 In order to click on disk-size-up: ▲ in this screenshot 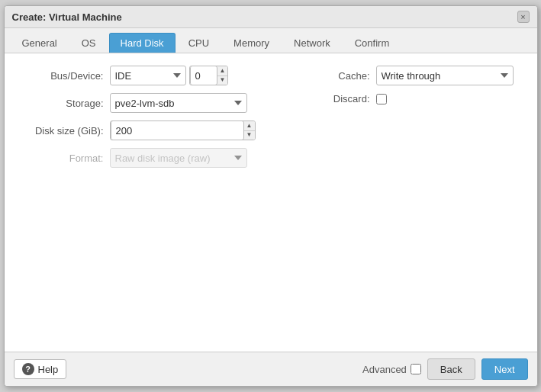, I will do `click(250, 127)`.